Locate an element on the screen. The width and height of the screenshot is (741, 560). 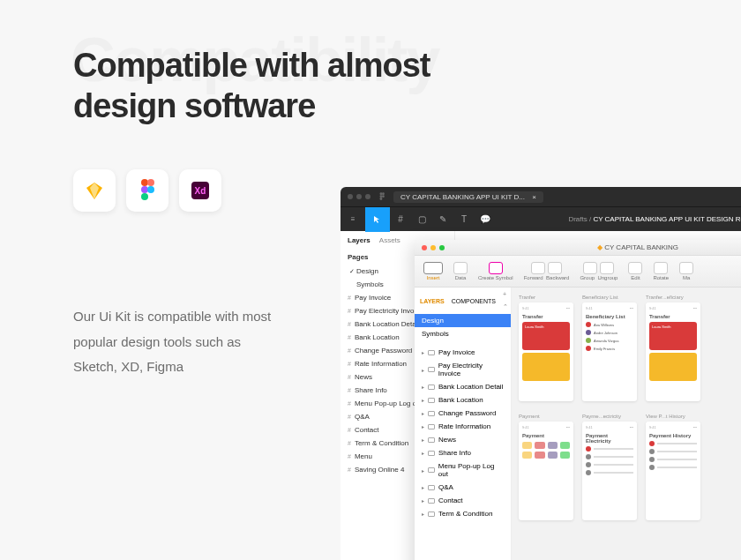
edit-button: Edit is located at coordinates (635, 272).